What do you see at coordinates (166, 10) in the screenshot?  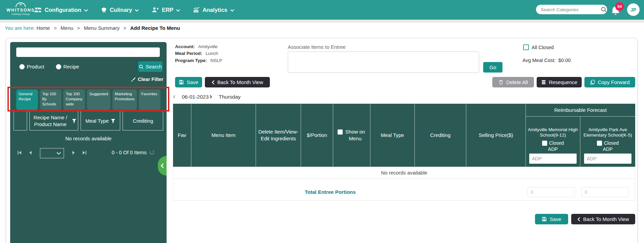 I see `nav-erp: ERP` at bounding box center [166, 10].